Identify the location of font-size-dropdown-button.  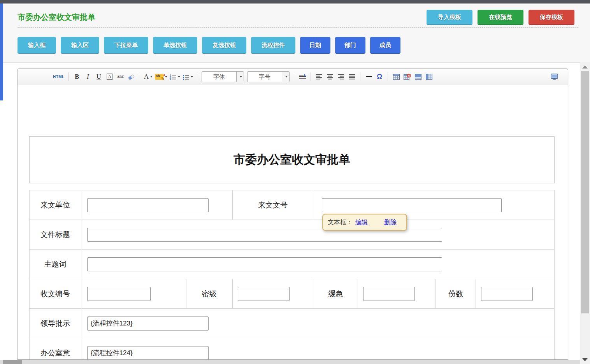
(286, 77).